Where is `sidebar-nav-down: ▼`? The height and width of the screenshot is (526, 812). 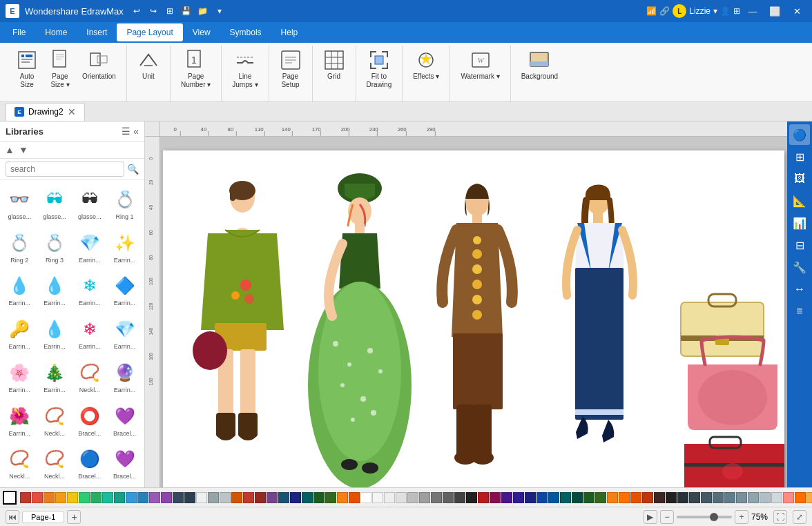
sidebar-nav-down: ▼ is located at coordinates (23, 150).